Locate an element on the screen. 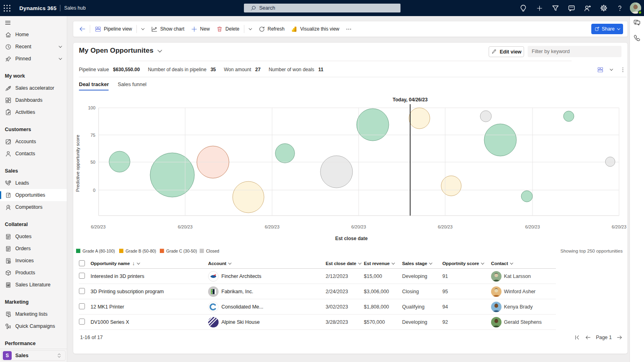 The image size is (644, 362). col-est-revenue: Est revenue is located at coordinates (383, 263).